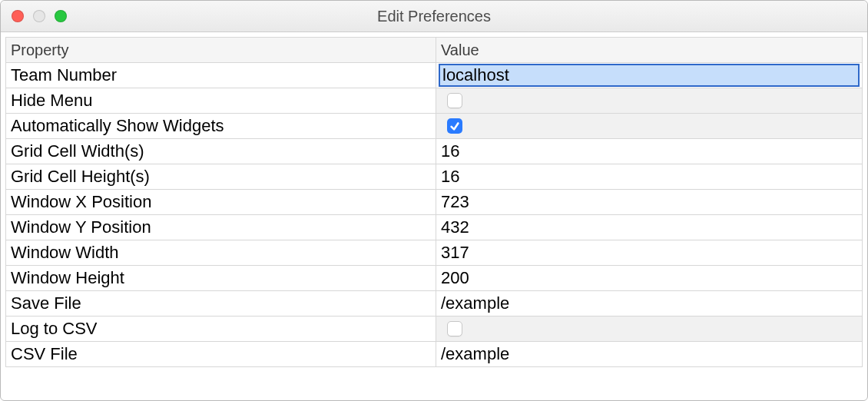 Image resolution: width=868 pixels, height=401 pixels. What do you see at coordinates (649, 278) in the screenshot?
I see `pref-value-window-height: 200` at bounding box center [649, 278].